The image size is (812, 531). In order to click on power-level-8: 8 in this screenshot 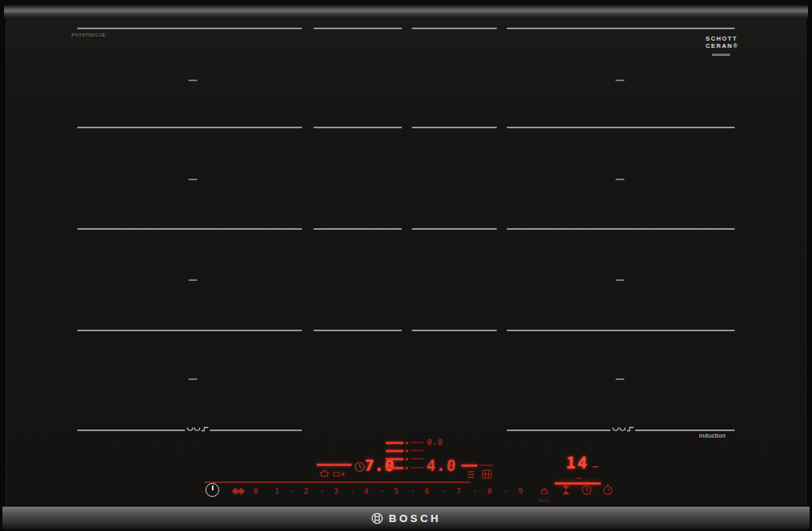, I will do `click(490, 491)`.